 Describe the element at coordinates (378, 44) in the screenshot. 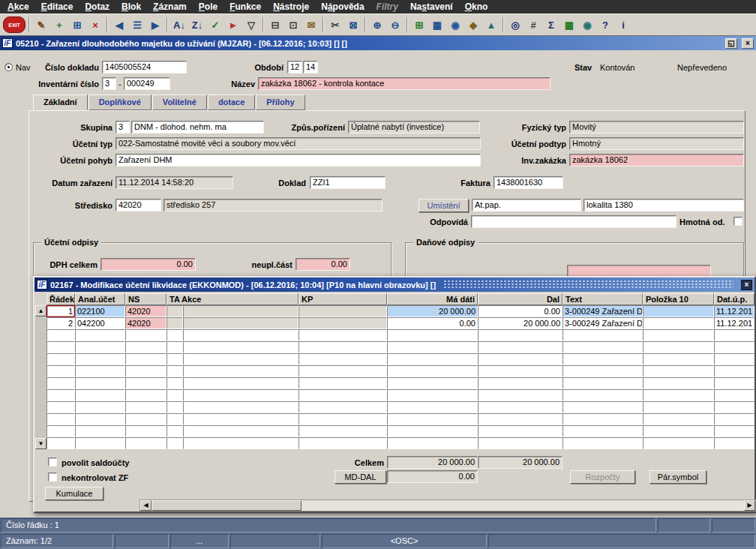

I see `main-window-titlebar: iF 05210 - Zařazení dlouhodobého majetku…` at that location.